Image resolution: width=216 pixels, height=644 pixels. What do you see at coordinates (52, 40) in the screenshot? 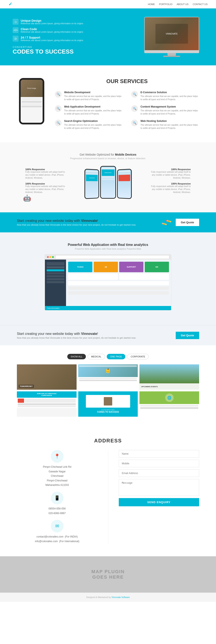
I see `feature-desc-3: Reference site about Lorem Ipsum, giving…` at bounding box center [52, 40].